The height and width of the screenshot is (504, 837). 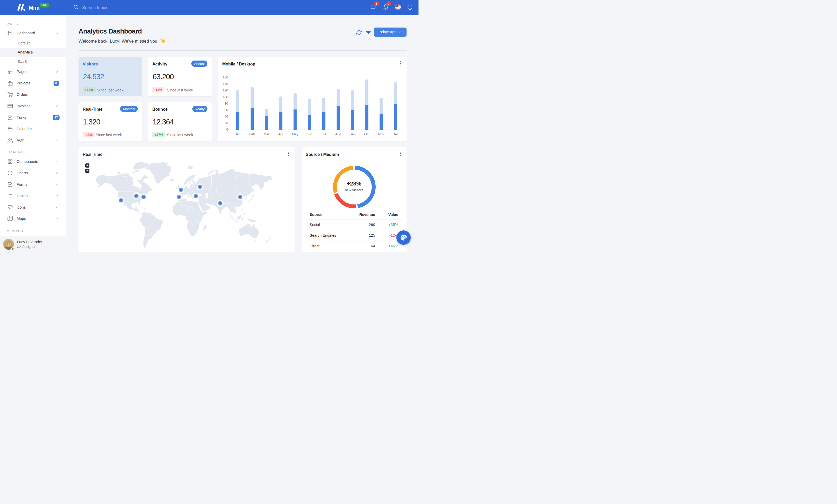 What do you see at coordinates (252, 134) in the screenshot?
I see `svg-text: Feb` at bounding box center [252, 134].